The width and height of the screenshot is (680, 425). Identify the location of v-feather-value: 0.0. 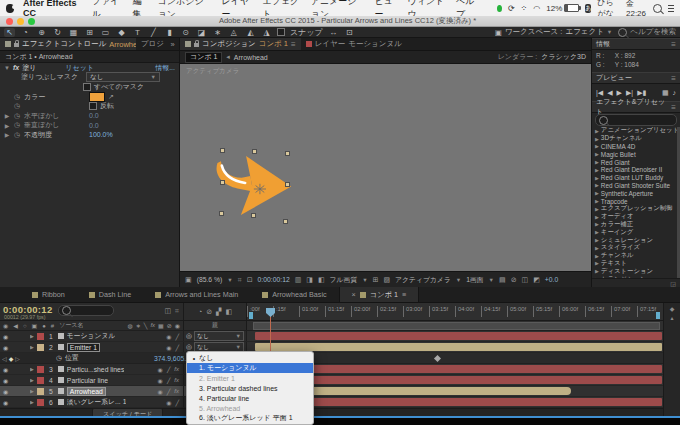
(94, 126).